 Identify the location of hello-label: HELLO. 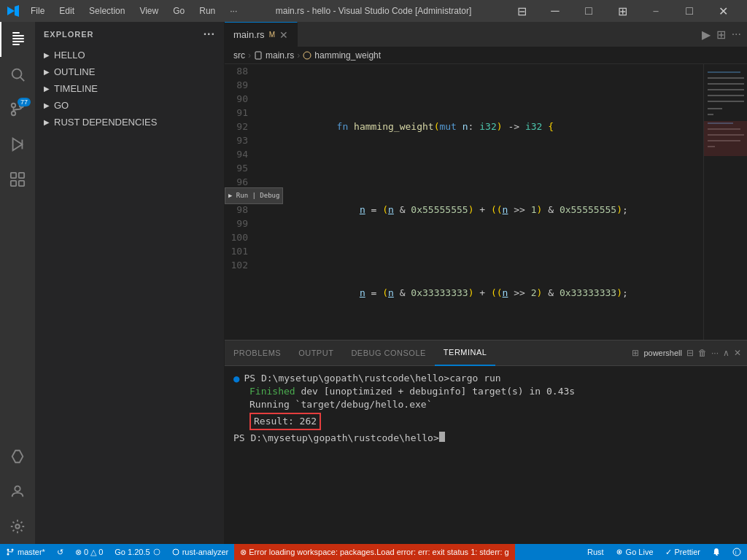
(70, 55).